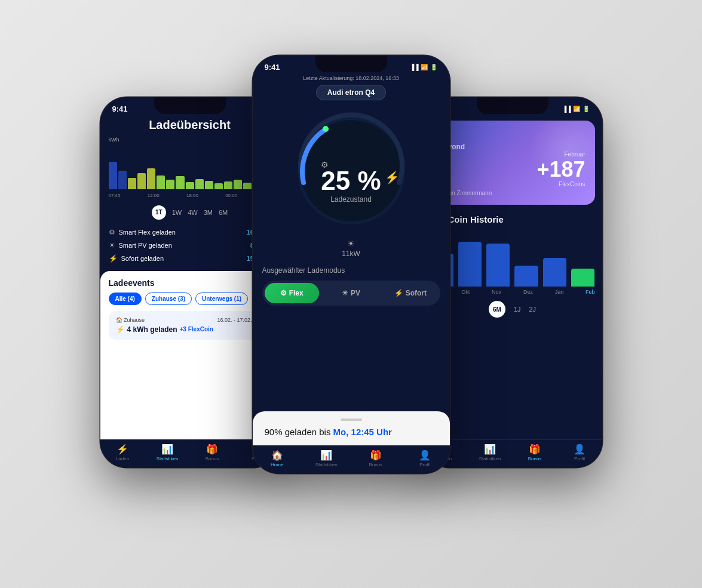 The height and width of the screenshot is (588, 702). What do you see at coordinates (190, 197) in the screenshot?
I see `chart-x-labels: 07:45 12:00 18:00 00:00 07:` at bounding box center [190, 197].